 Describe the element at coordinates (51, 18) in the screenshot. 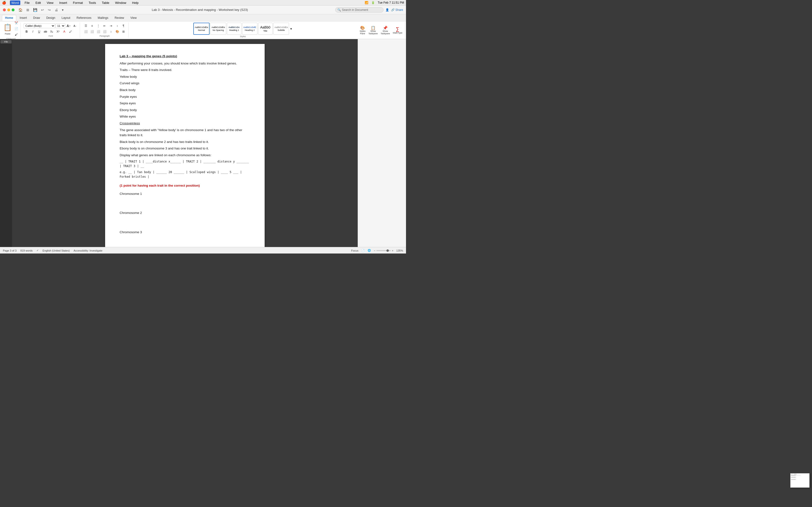

I see `tab-design: Design` at that location.